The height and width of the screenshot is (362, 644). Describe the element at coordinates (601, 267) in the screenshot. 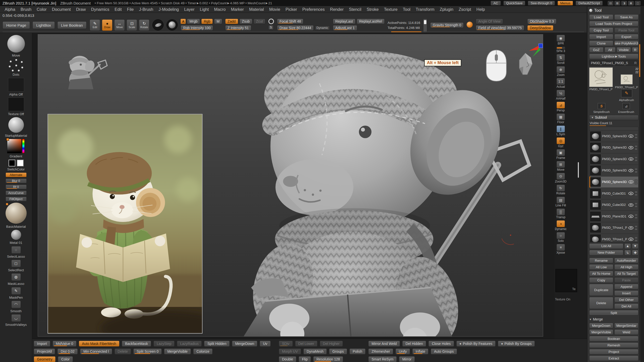

I see `all-low-button: All Low` at that location.